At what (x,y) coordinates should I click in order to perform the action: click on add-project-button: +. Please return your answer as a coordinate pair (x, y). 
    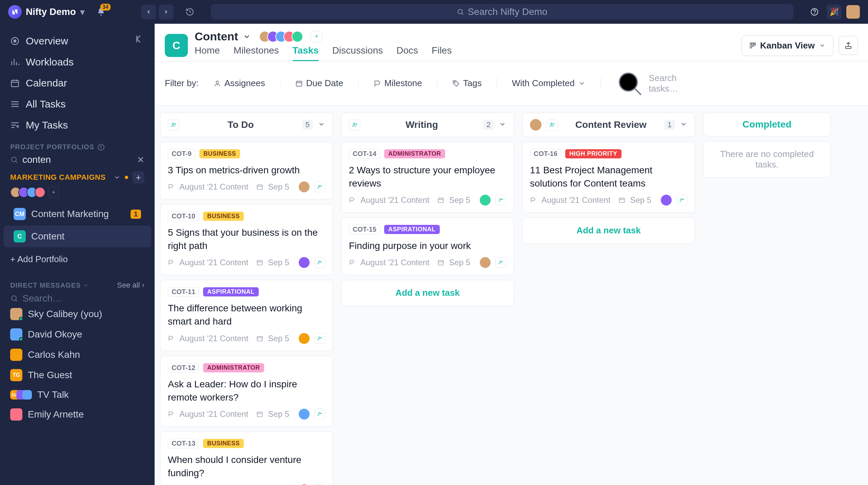
    Looking at the image, I should click on (138, 177).